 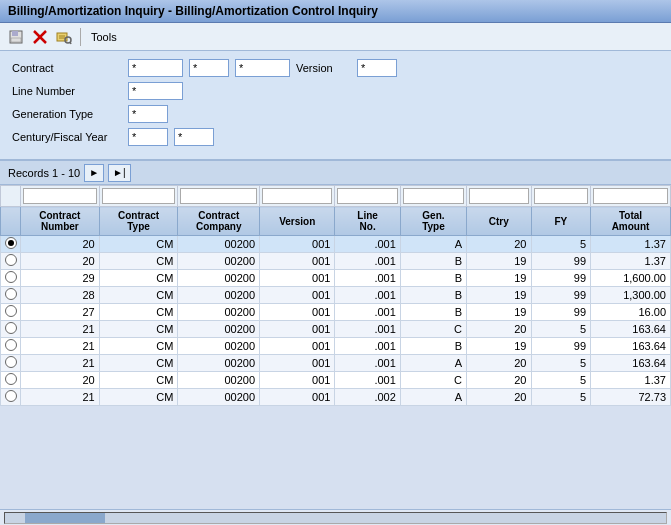 I want to click on filter-contract-type, so click(x=139, y=196).